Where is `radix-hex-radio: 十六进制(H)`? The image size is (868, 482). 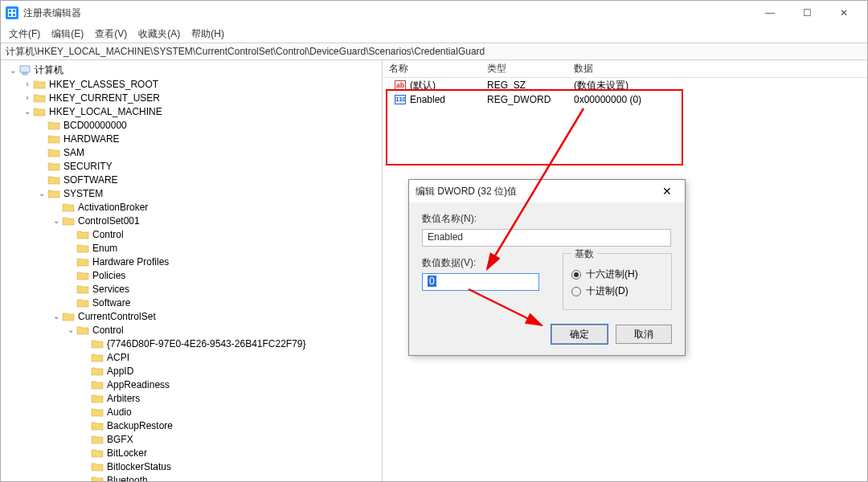 radix-hex-radio: 十六进制(H) is located at coordinates (617, 275).